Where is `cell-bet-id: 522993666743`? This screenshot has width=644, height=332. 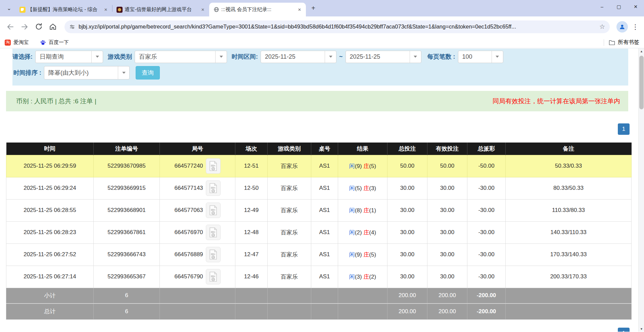 cell-bet-id: 522993666743 is located at coordinates (127, 255).